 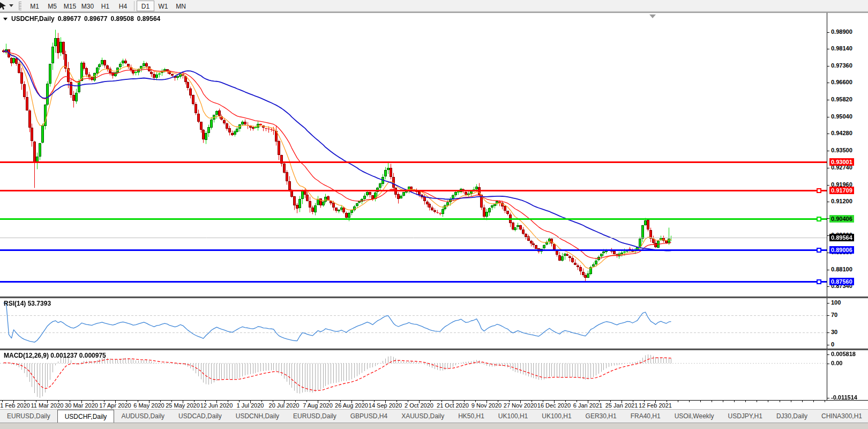 What do you see at coordinates (95, 19) in the screenshot?
I see `quote-high: 0.89677` at bounding box center [95, 19].